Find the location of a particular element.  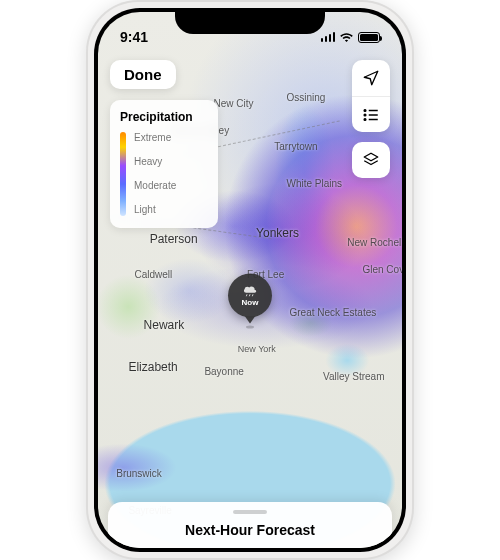

city-label: New York is located at coordinates (257, 349).